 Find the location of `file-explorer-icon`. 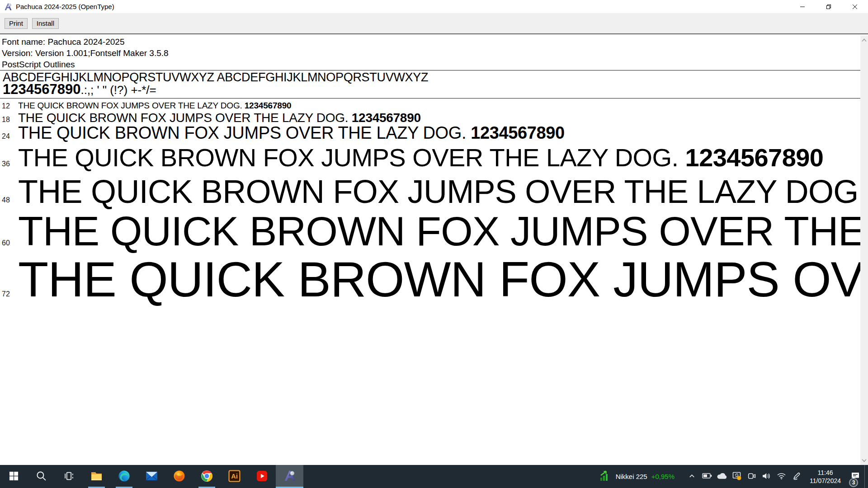

file-explorer-icon is located at coordinates (97, 476).